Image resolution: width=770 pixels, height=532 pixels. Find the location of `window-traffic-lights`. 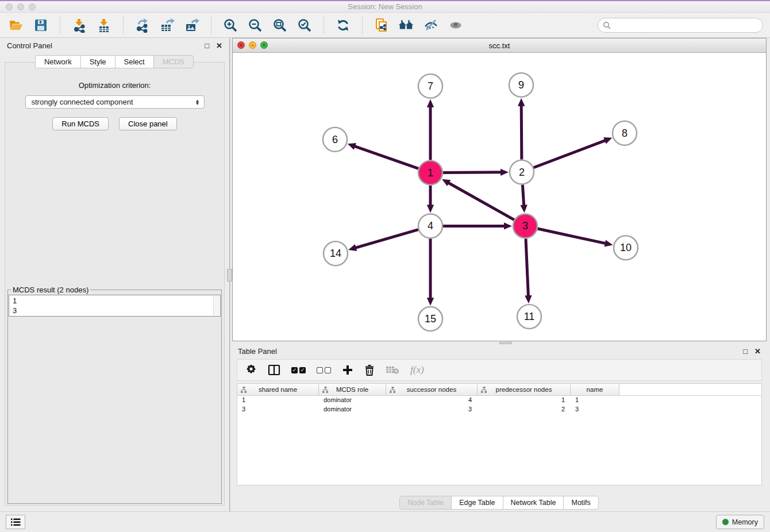

window-traffic-lights is located at coordinates (21, 7).